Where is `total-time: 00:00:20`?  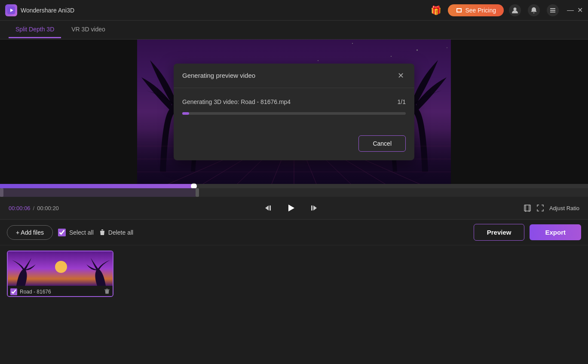
total-time: 00:00:20 is located at coordinates (48, 208).